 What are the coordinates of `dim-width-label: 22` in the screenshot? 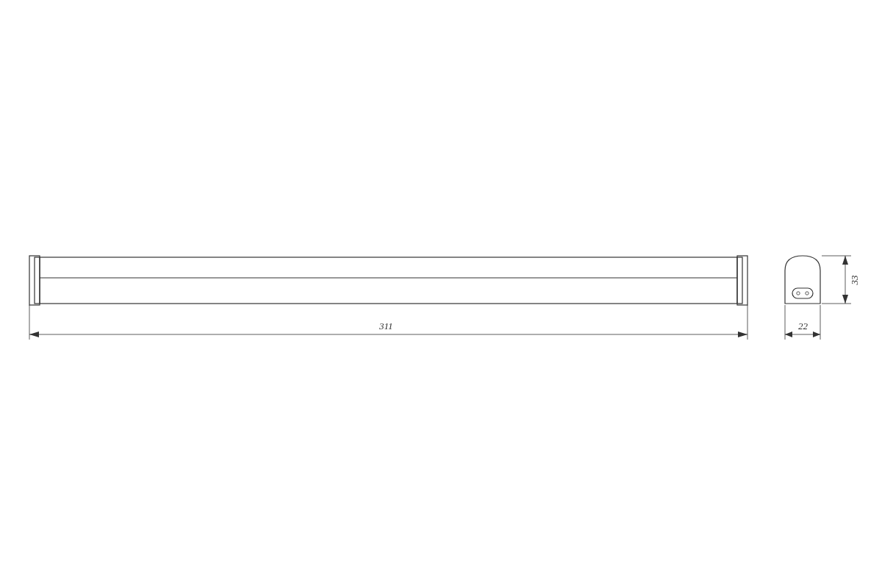 It's located at (803, 326).